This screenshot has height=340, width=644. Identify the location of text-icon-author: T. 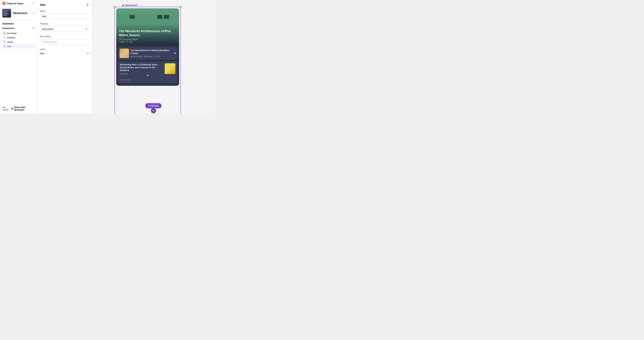
(4, 42).